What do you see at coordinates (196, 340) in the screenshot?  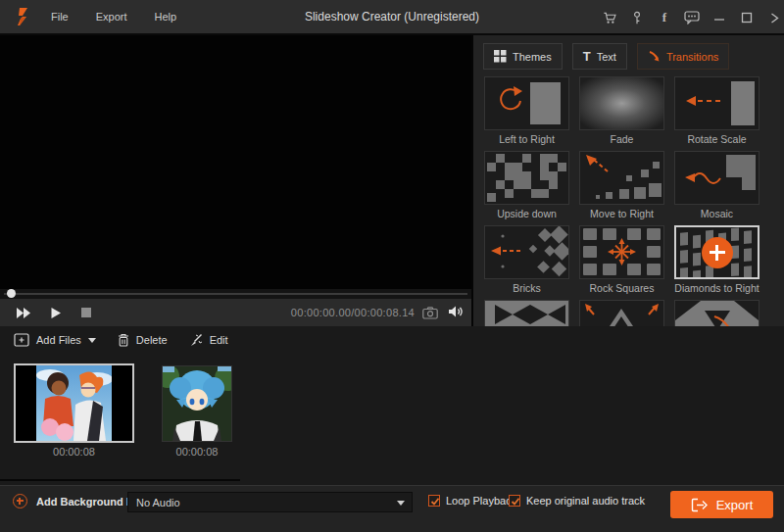 I see `edit-wand-icon` at bounding box center [196, 340].